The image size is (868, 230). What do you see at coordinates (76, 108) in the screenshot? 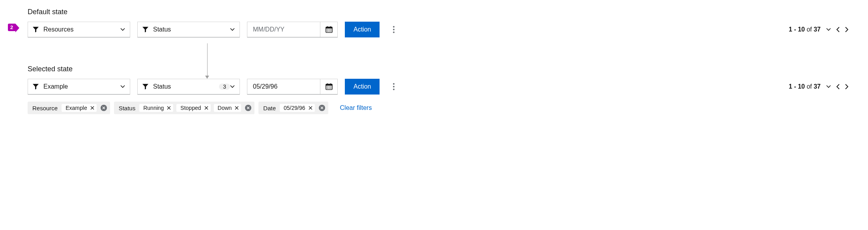
I see `chip-text: Example` at bounding box center [76, 108].